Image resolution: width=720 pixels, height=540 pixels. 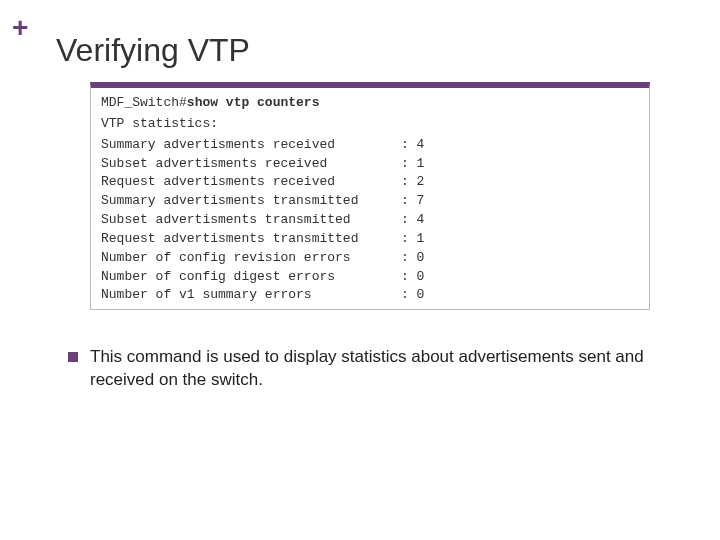 What do you see at coordinates (251, 182) in the screenshot?
I see `stat-label: Request advertisments received` at bounding box center [251, 182].